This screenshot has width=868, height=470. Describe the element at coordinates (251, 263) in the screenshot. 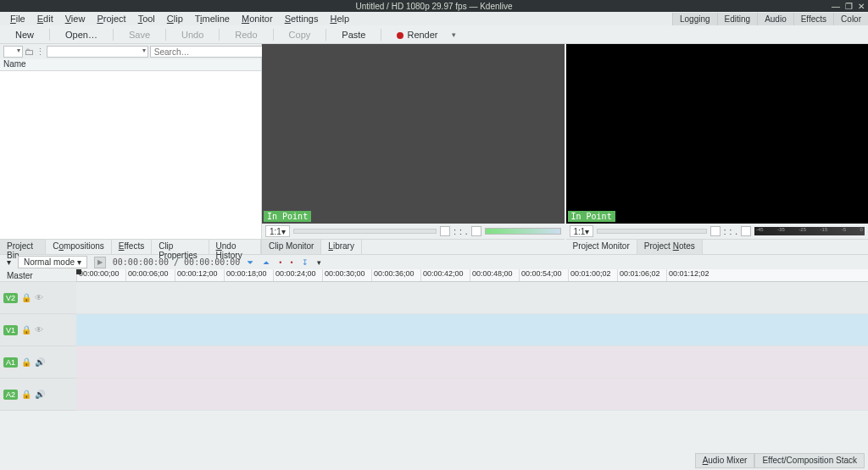

I see `marker-in-icon: ⏷` at that location.